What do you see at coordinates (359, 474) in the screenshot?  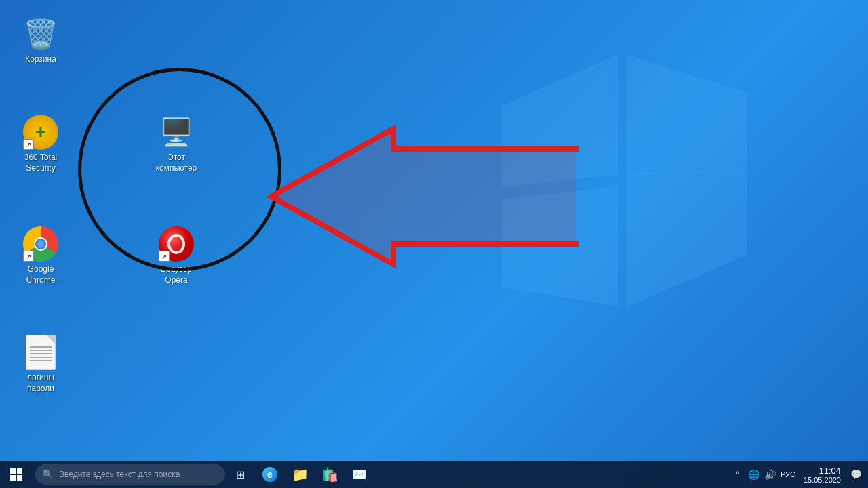 I see `mail-icon: ✉️` at bounding box center [359, 474].